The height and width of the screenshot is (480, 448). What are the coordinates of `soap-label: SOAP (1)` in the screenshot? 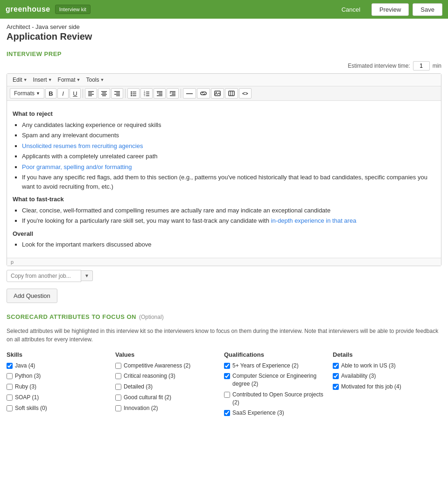 It's located at (27, 398).